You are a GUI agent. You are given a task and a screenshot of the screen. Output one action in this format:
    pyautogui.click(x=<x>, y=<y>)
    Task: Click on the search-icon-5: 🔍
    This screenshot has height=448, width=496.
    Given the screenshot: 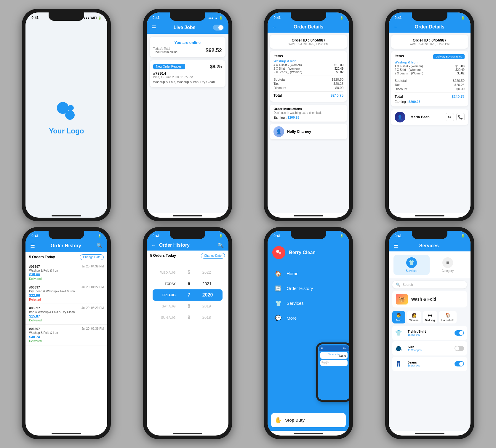 What is the action you would take?
    pyautogui.click(x=100, y=245)
    